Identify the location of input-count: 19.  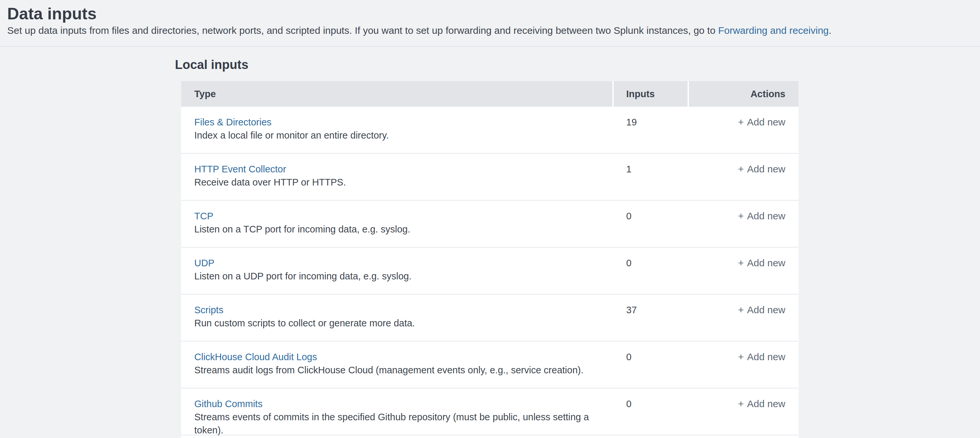
(651, 134).